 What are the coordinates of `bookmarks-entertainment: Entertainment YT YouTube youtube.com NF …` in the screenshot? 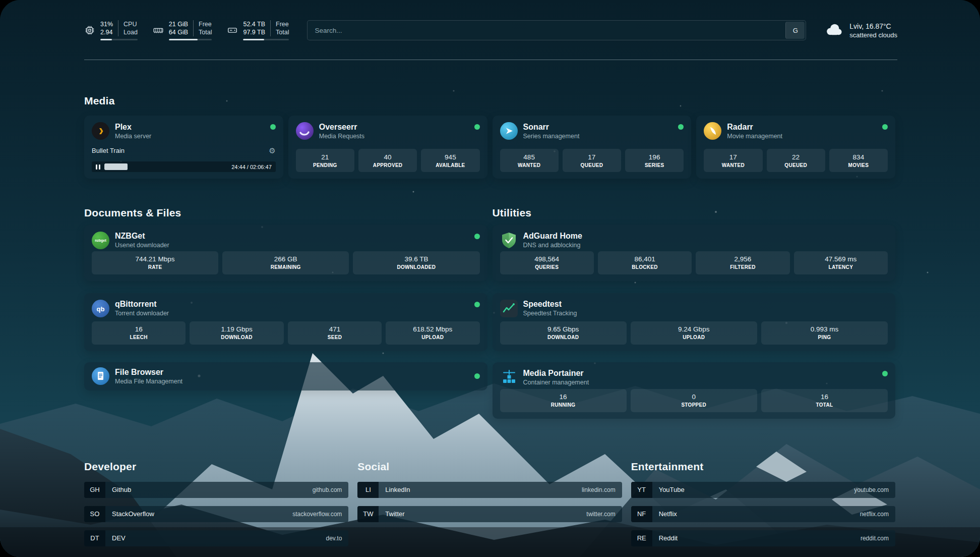 It's located at (763, 499).